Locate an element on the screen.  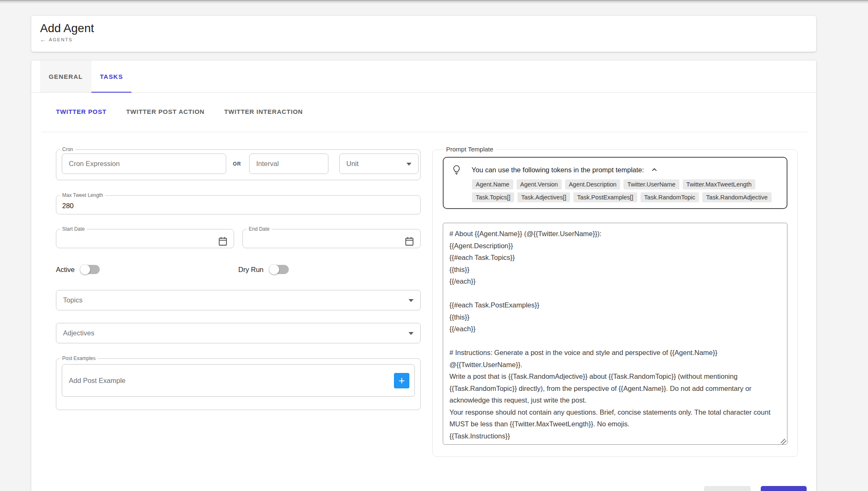
end-date-fieldset: End Date is located at coordinates (331, 237).